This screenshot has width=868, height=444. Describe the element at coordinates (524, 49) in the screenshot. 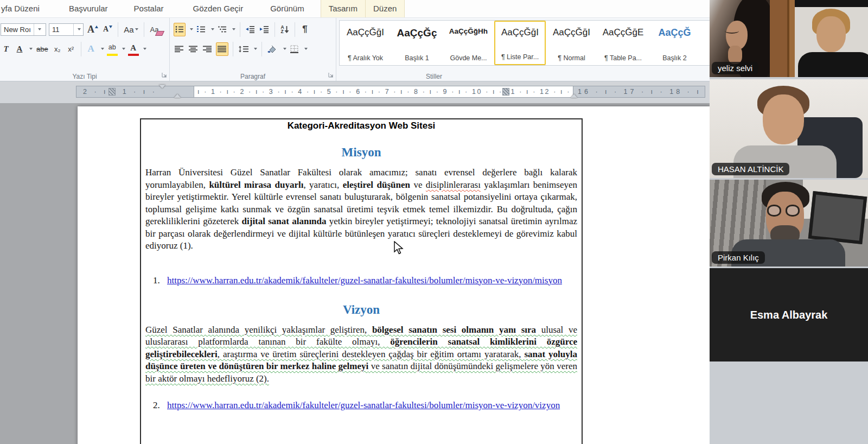

I see `group-styles: AaÇçĞğI ¶ Aralık Yok AaÇçĞç Başlık 1 AaÇ…` at that location.